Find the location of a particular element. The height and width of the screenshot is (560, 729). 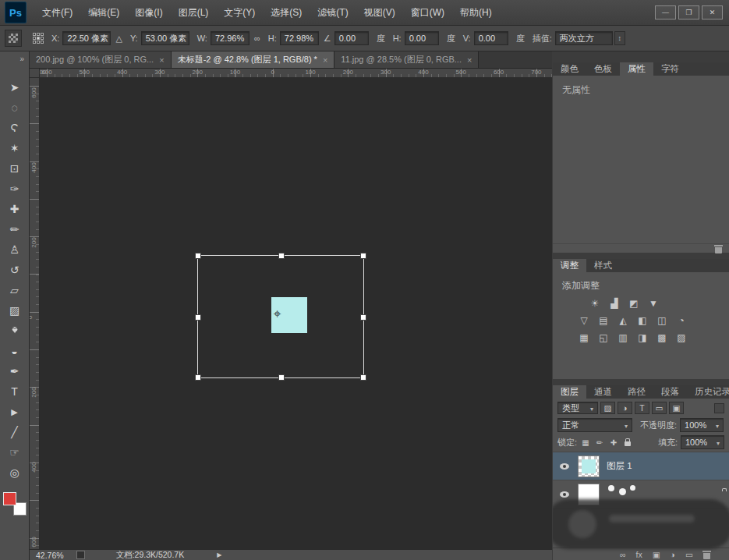

doc-tab-2-active: 未标题-2 @ 42.8% (图层 1, RGB/8) * × is located at coordinates (253, 59).